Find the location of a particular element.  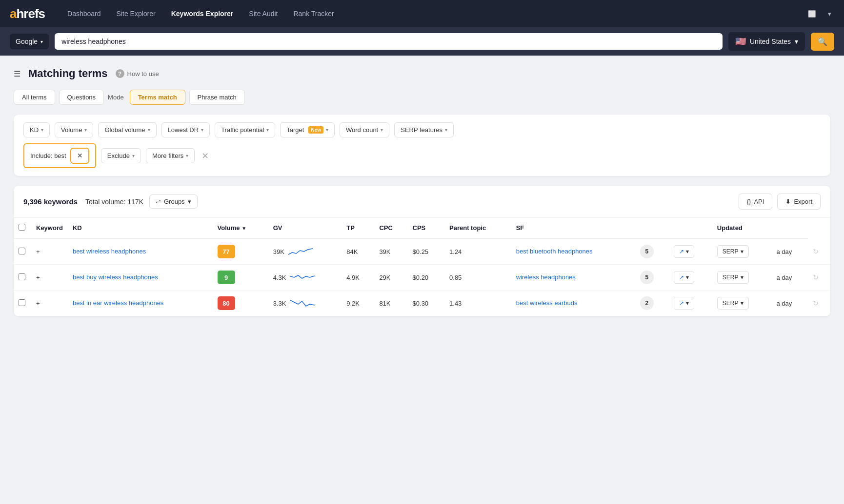

keyword-cell-2: best buy wireless headphones is located at coordinates (141, 278).